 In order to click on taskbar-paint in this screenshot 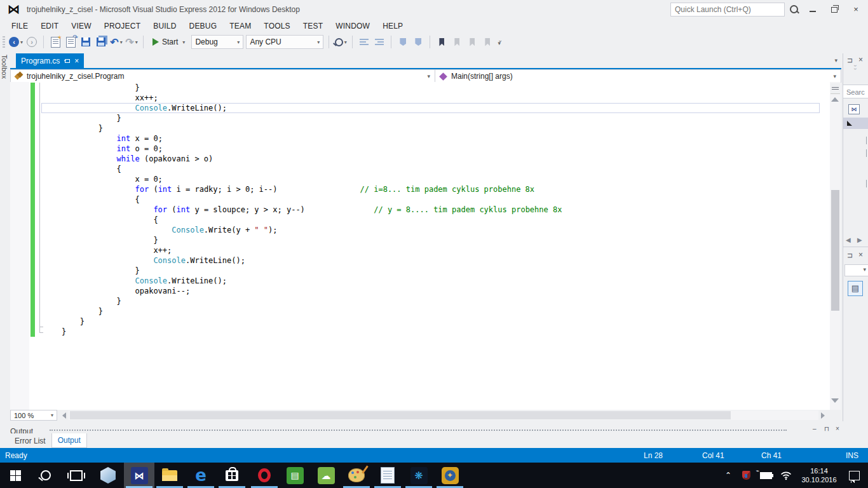, I will do `click(356, 475)`.